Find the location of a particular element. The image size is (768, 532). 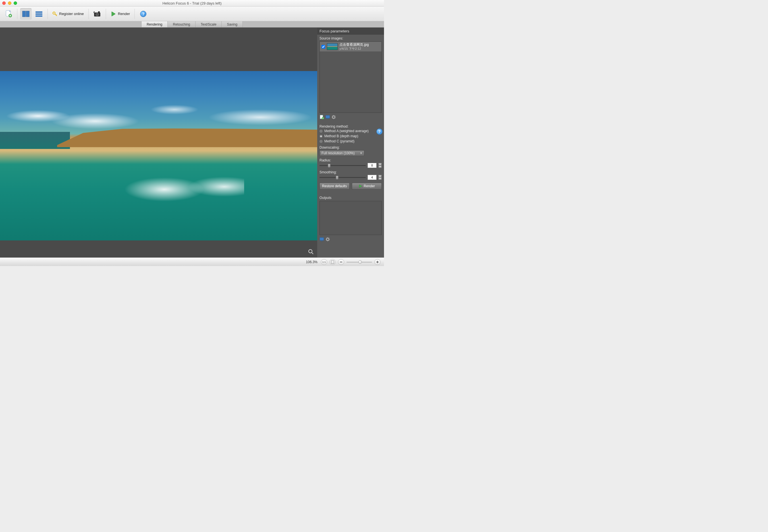

output-settings-button is located at coordinates (328, 239).